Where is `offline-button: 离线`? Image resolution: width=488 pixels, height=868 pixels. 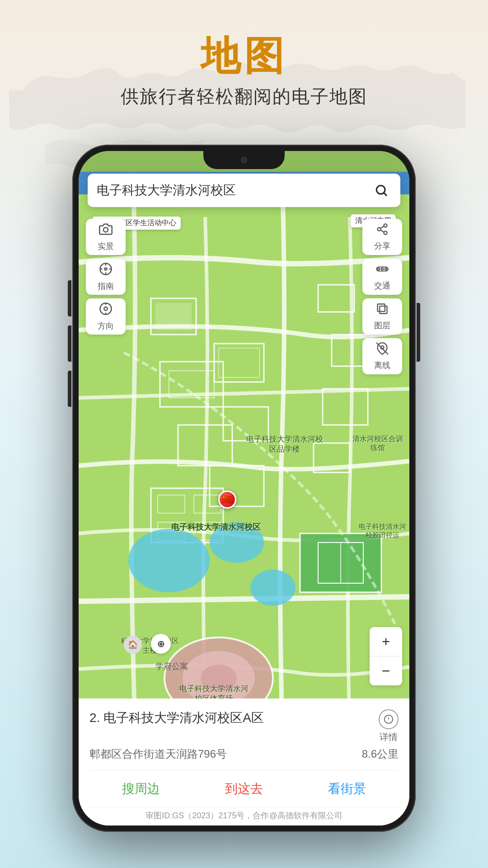
offline-button: 离线 is located at coordinates (382, 356).